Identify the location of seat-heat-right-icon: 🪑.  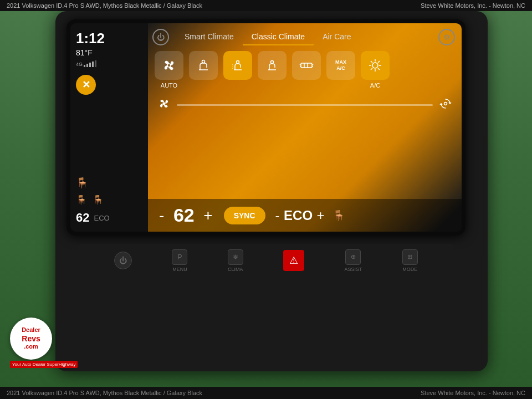
(339, 216).